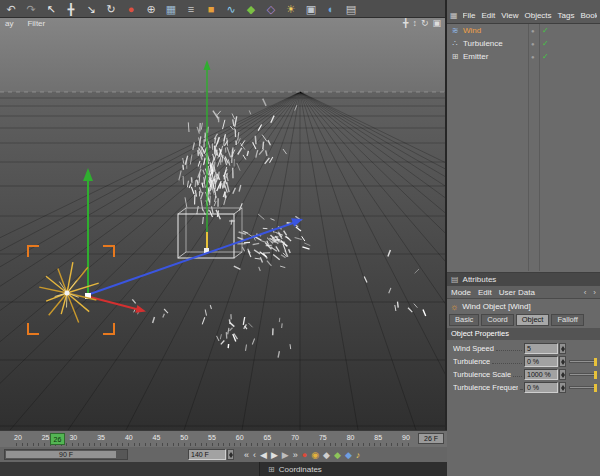 This screenshot has width=600, height=476. Describe the element at coordinates (470, 16) in the screenshot. I see `object-manager-menu-item: File` at that location.